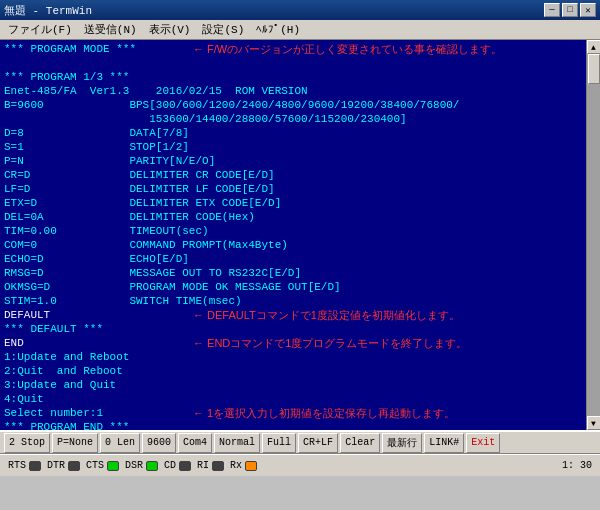  What do you see at coordinates (360, 443) in the screenshot?
I see `status-btn-Clear: Clear` at bounding box center [360, 443].